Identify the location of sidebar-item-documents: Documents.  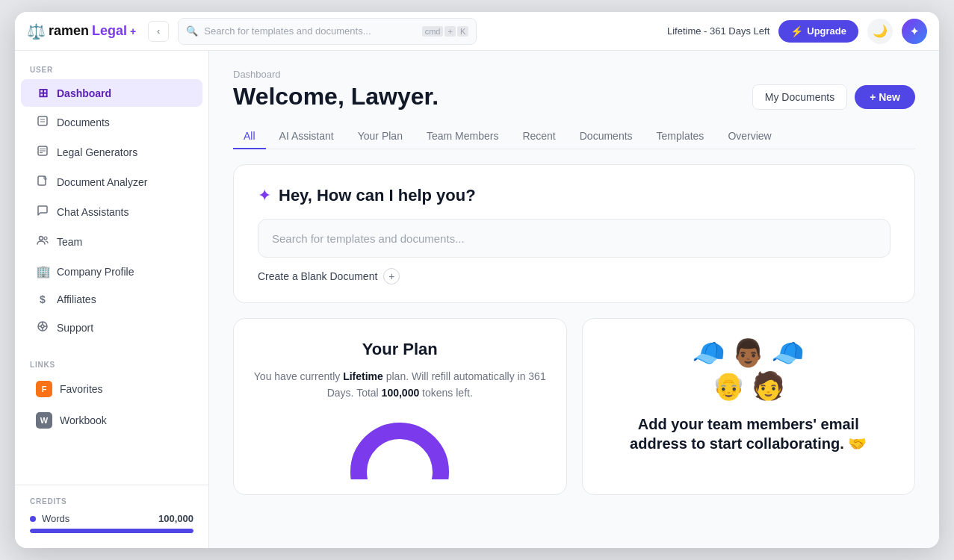
(112, 122).